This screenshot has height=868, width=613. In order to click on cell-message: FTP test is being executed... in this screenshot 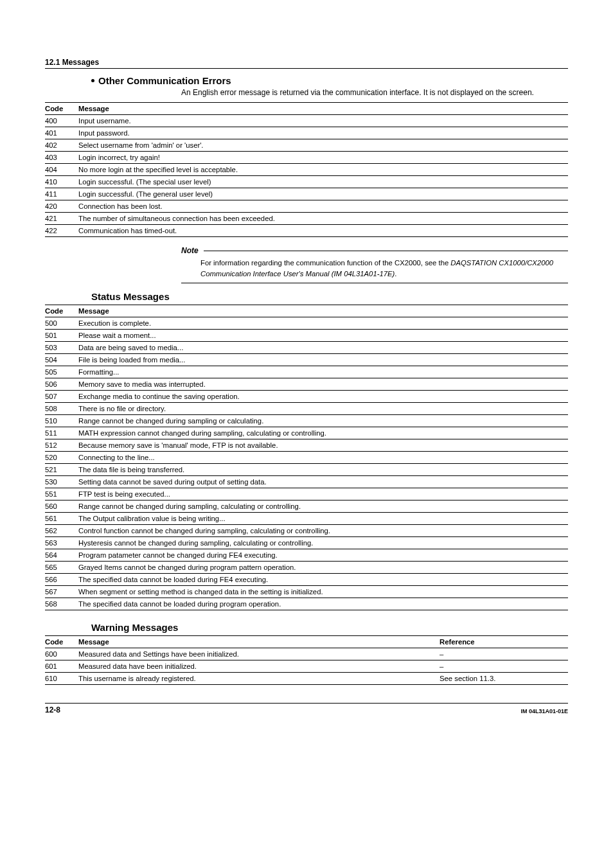, I will do `click(323, 495)`.